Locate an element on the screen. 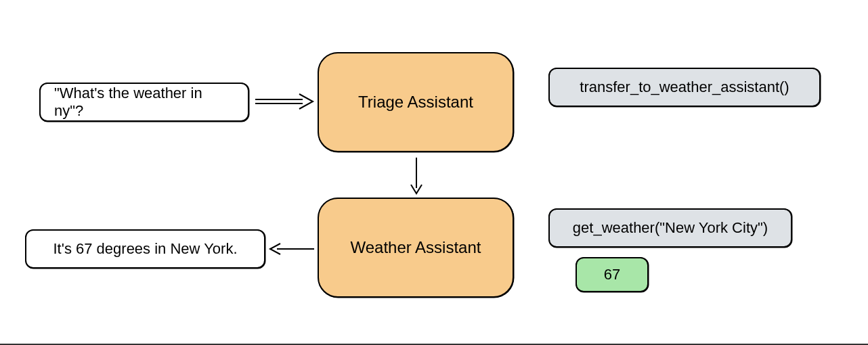 This screenshot has height=345, width=868. user-query-text: "What's the weather in ny"? is located at coordinates (144, 102).